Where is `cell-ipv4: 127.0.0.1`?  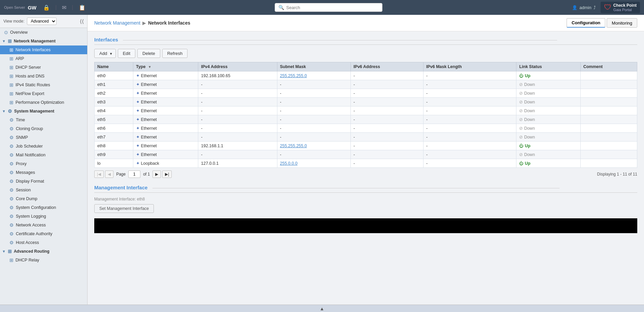
cell-ipv4: 127.0.0.1 is located at coordinates (238, 163).